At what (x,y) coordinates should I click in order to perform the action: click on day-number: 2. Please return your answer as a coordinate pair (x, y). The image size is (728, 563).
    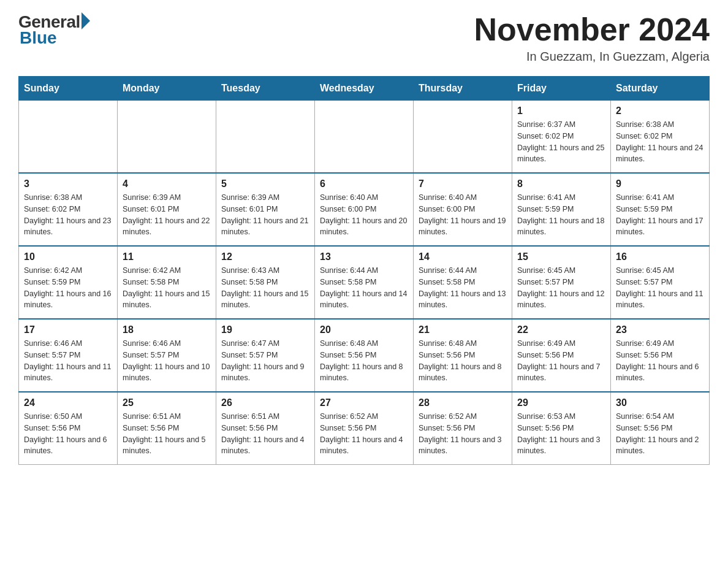
    Looking at the image, I should click on (660, 111).